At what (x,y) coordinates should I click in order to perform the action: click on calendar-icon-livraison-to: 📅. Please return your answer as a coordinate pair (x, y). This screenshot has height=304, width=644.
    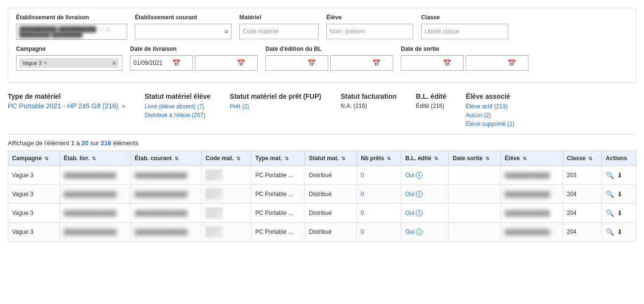
    Looking at the image, I should click on (241, 63).